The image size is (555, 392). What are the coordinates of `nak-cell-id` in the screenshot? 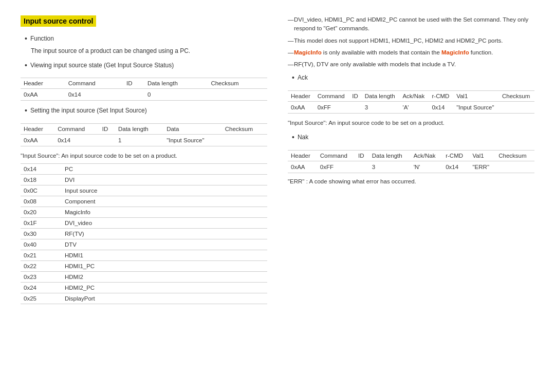 It's located at (362, 166).